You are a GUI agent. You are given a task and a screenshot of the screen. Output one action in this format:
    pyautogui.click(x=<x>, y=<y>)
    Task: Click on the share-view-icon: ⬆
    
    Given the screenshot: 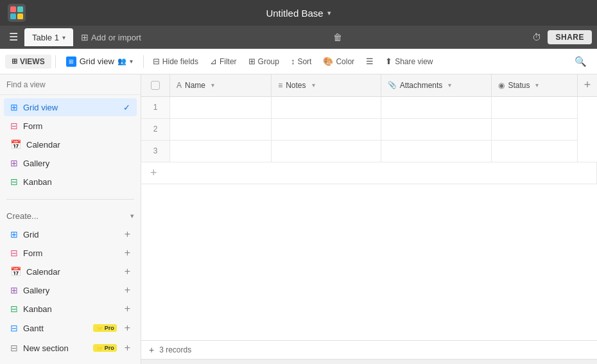 What is the action you would take?
    pyautogui.click(x=389, y=62)
    